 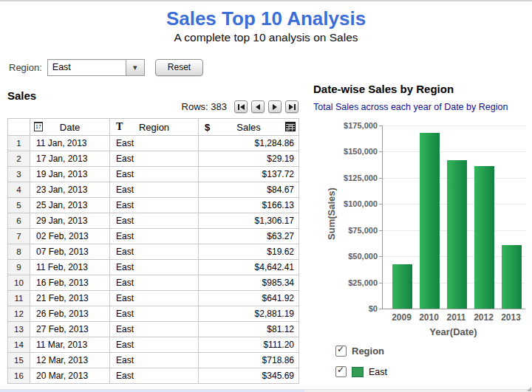 What do you see at coordinates (249, 298) in the screenshot?
I see `cell-sales: $641.92` at bounding box center [249, 298].